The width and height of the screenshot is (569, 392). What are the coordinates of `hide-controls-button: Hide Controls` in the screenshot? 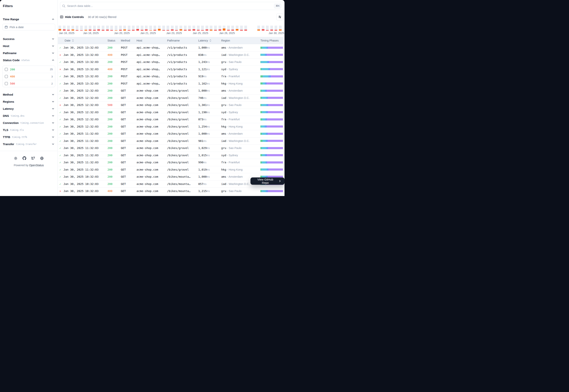 It's located at (72, 17).